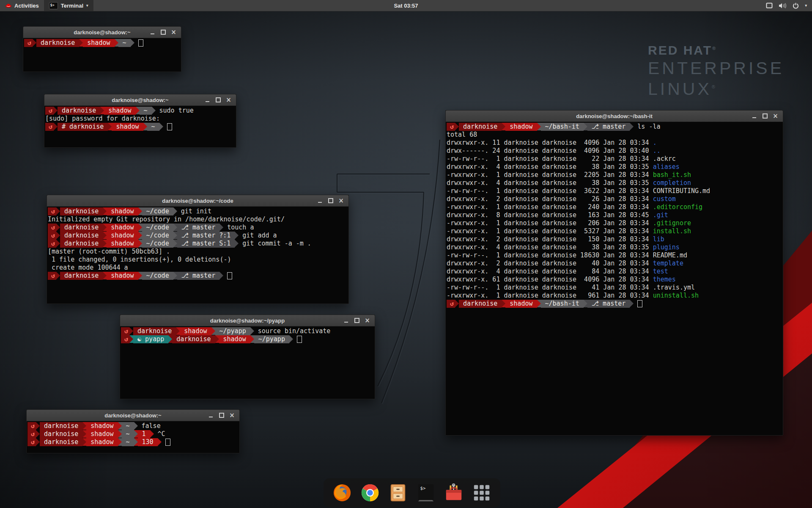 This screenshot has width=812, height=508. Describe the element at coordinates (550, 240) in the screenshot. I see `ls-row-fields: drwxrwxr-x. 2 darknoise darknoise 150 Ja…` at that location.